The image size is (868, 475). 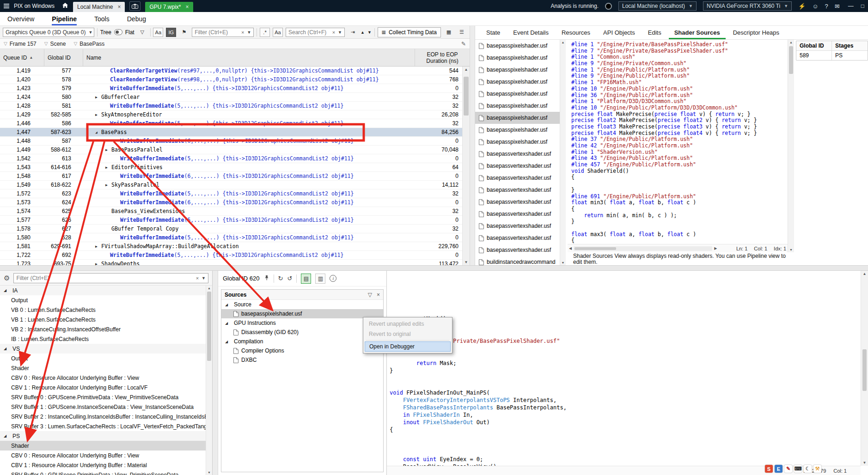 What do you see at coordinates (408, 324) in the screenshot?
I see `menu-item-revert-unapplied-edits: Revert unapplied edits` at bounding box center [408, 324].